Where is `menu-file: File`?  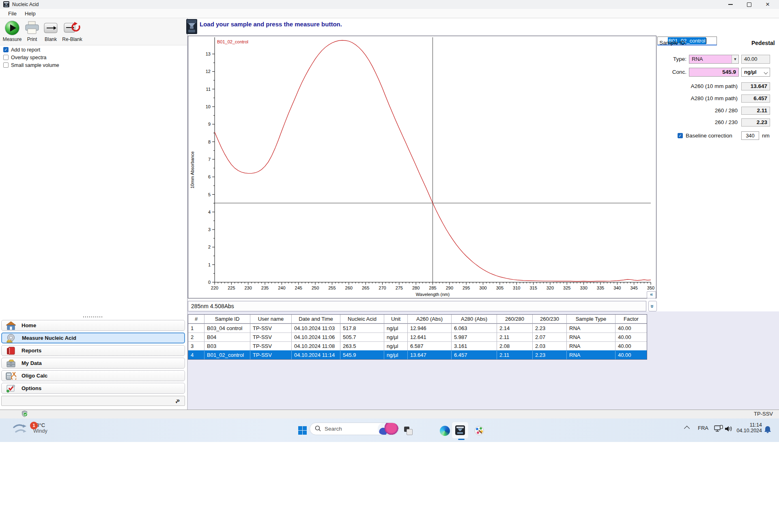 menu-file: File is located at coordinates (12, 14).